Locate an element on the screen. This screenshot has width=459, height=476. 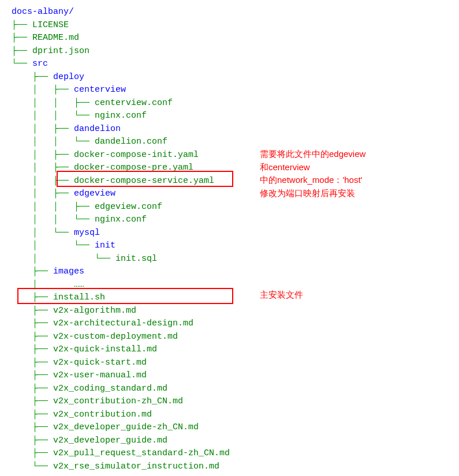
file-v2x-algorithm: ├── v2x-algorithm.md is located at coordinates (230, 312).